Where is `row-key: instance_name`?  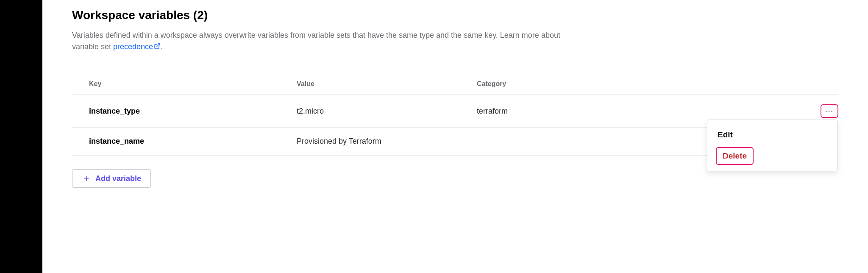
row-key: instance_name is located at coordinates (117, 141).